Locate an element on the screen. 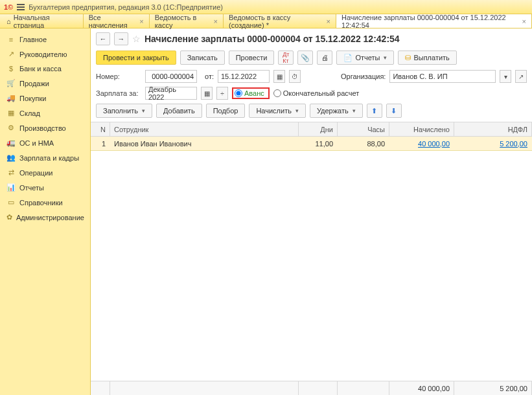  btn-label: Заполнить is located at coordinates (121, 111).